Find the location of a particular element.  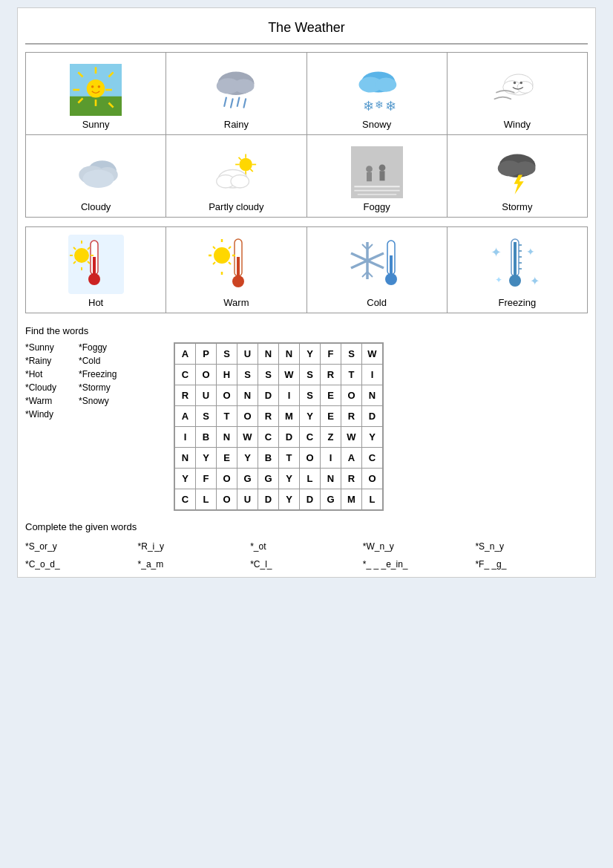

temp-cell-freezing: ✦ ✦ ✦ ✦ Freezing is located at coordinates (517, 270).